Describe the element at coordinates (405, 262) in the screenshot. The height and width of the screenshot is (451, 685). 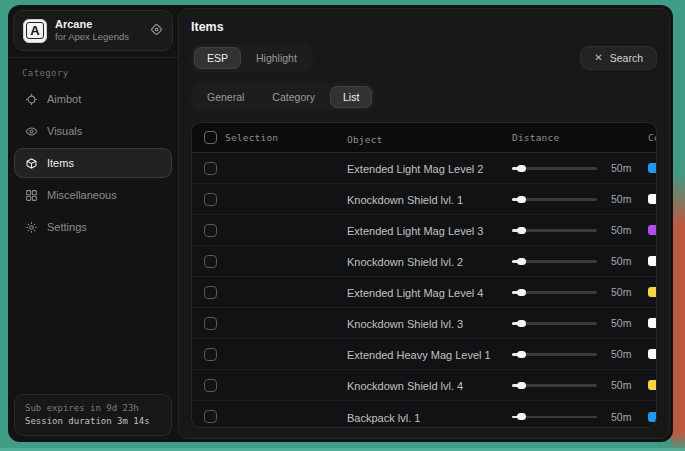
I see `object-name: Knockdown Shield lvl. 2` at that location.